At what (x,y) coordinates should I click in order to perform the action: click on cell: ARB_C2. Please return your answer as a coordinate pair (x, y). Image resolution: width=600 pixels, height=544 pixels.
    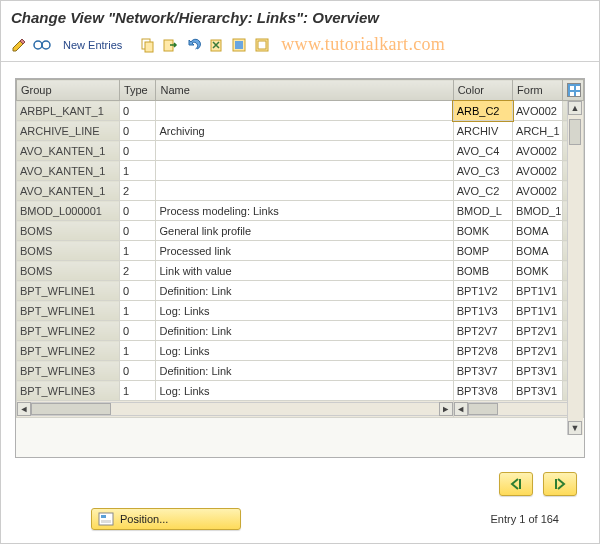
    Looking at the image, I should click on (482, 111).